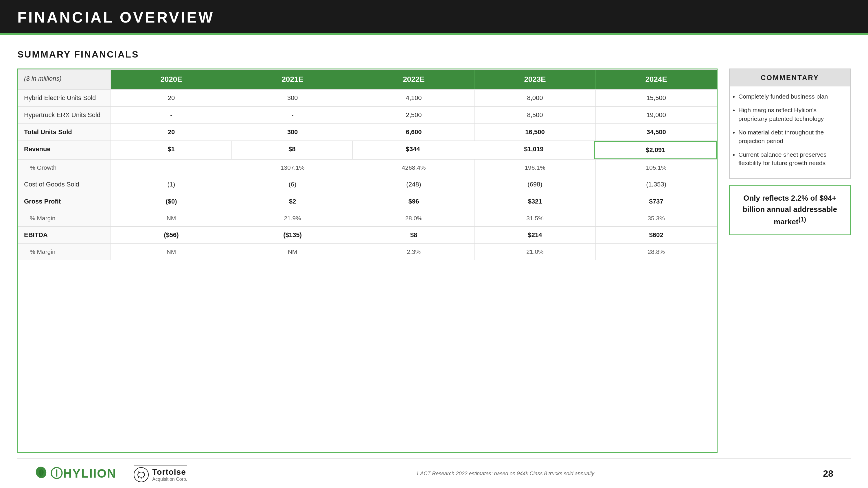 Image resolution: width=868 pixels, height=488 pixels. What do you see at coordinates (656, 201) in the screenshot?
I see `row-cell: $737` at bounding box center [656, 201].